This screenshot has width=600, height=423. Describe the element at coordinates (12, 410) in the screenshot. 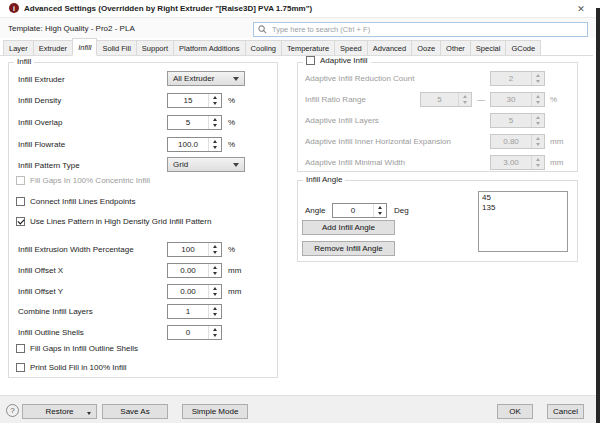

I see `help-icon: ?` at that location.